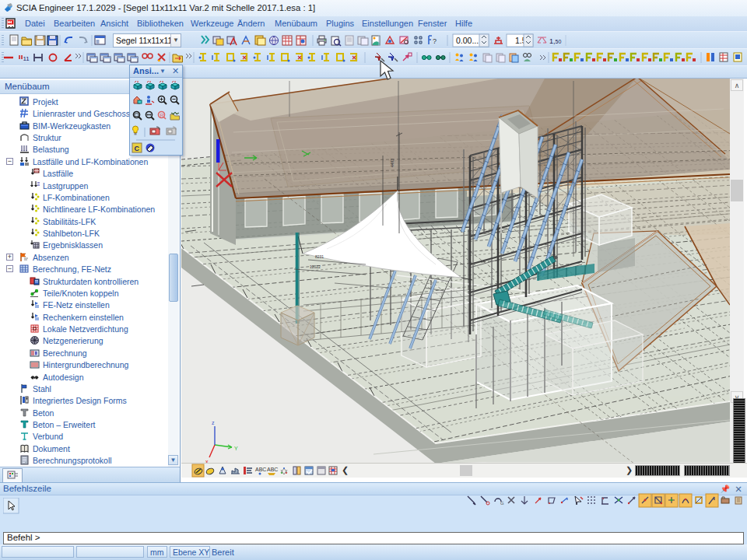 The width and height of the screenshot is (747, 560). I want to click on svg-text: G, so click(503, 503).